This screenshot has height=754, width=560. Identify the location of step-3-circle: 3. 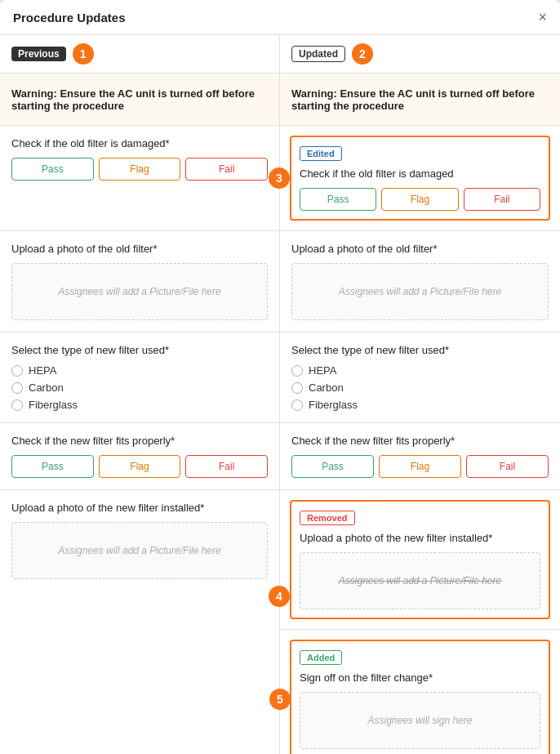
(279, 178).